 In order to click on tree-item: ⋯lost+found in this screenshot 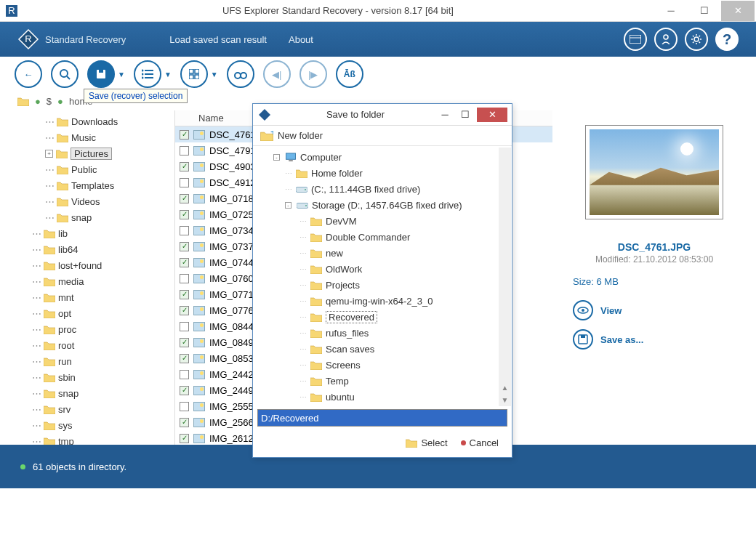, I will do `click(94, 265)`.